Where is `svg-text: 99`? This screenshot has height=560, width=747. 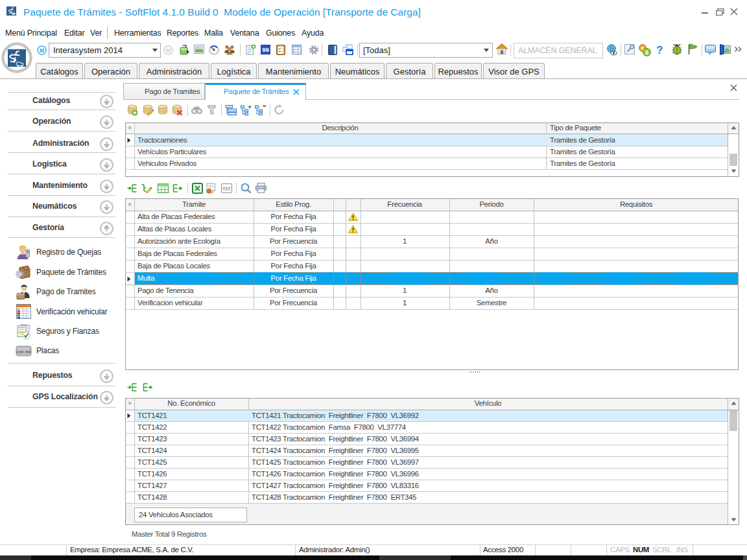 svg-text: 99 is located at coordinates (266, 49).